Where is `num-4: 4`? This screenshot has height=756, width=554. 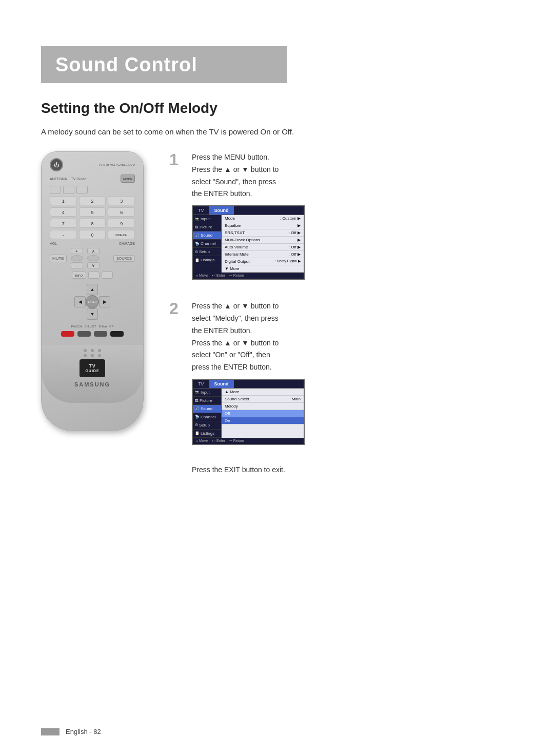 num-4: 4 is located at coordinates (64, 212).